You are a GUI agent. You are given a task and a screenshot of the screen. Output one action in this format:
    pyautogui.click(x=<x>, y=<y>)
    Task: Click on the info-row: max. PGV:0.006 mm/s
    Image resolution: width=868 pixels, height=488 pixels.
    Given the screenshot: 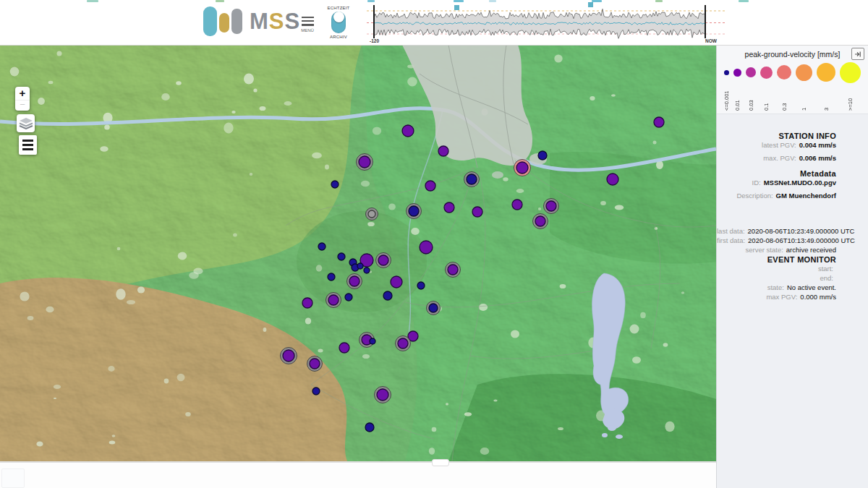 What is the action you would take?
    pyautogui.click(x=777, y=158)
    